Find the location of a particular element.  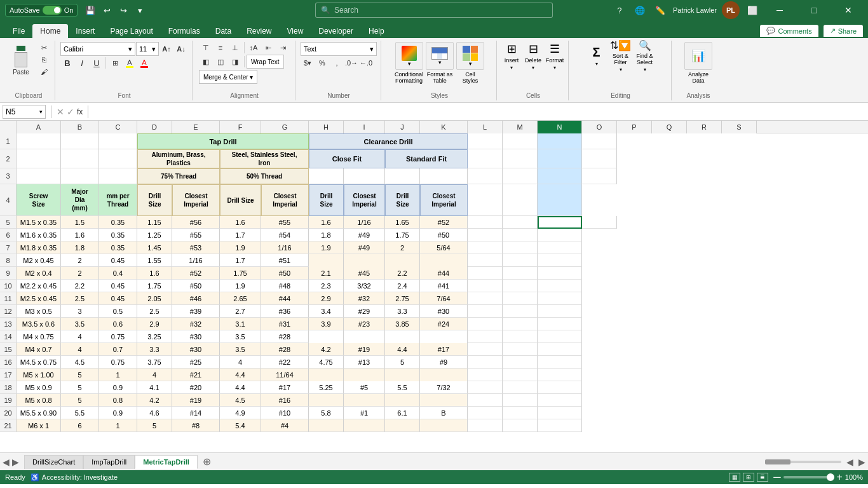

cell-I5: 1/16 is located at coordinates (365, 222).